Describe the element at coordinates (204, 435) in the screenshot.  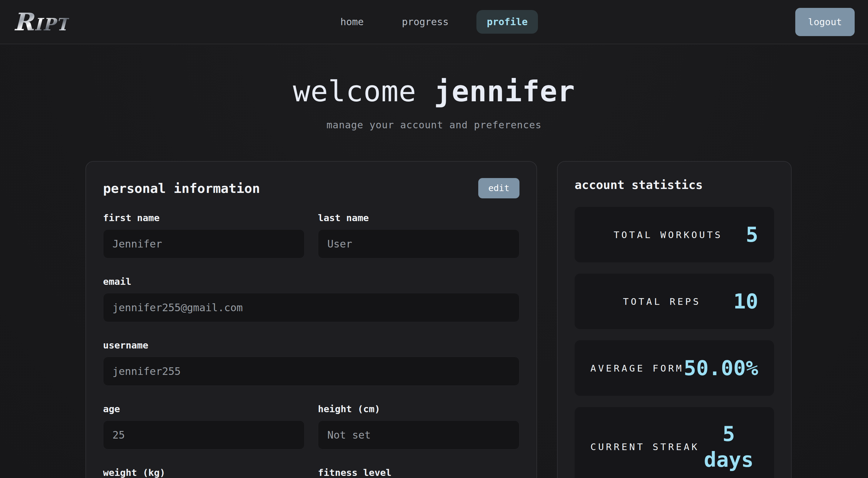
I see `age-input` at that location.